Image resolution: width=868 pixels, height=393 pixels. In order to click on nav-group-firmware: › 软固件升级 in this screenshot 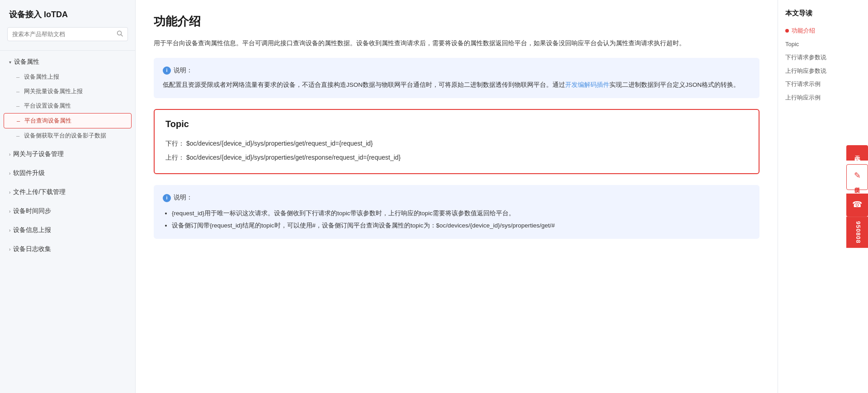, I will do `click(68, 173)`.